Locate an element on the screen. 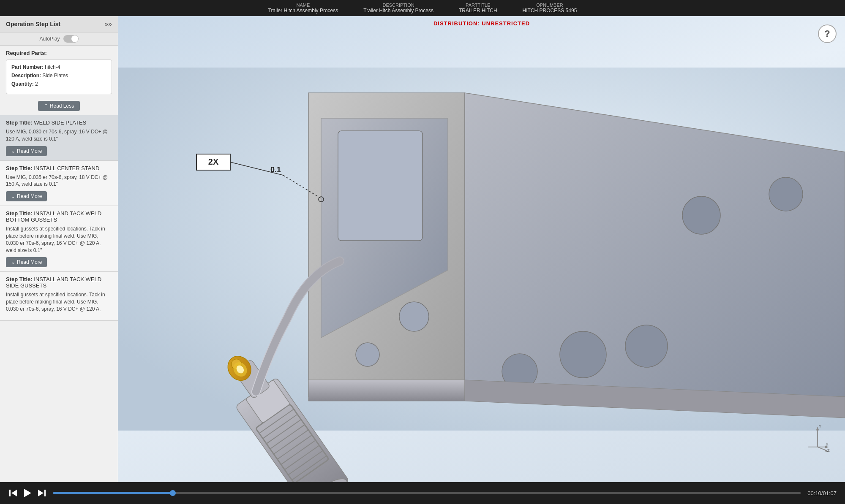  playback-bar: 00:10/01:07 is located at coordinates (422, 493).